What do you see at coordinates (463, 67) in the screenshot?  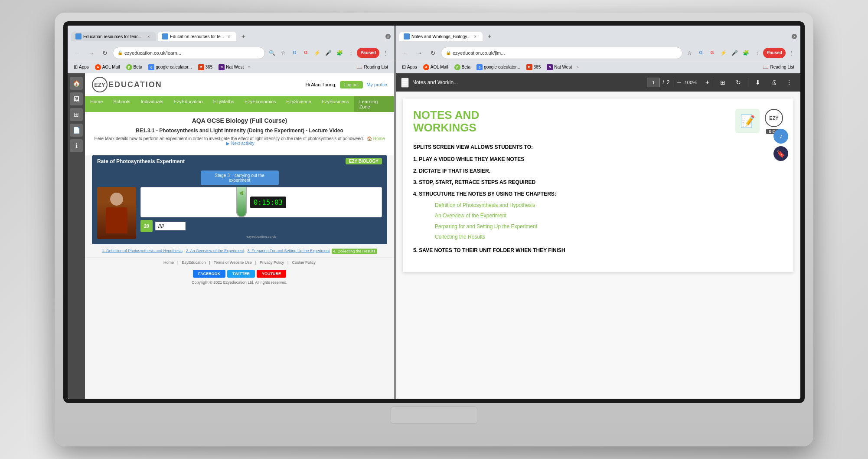 I see `bookmark-beta-right: β Beta` at bounding box center [463, 67].